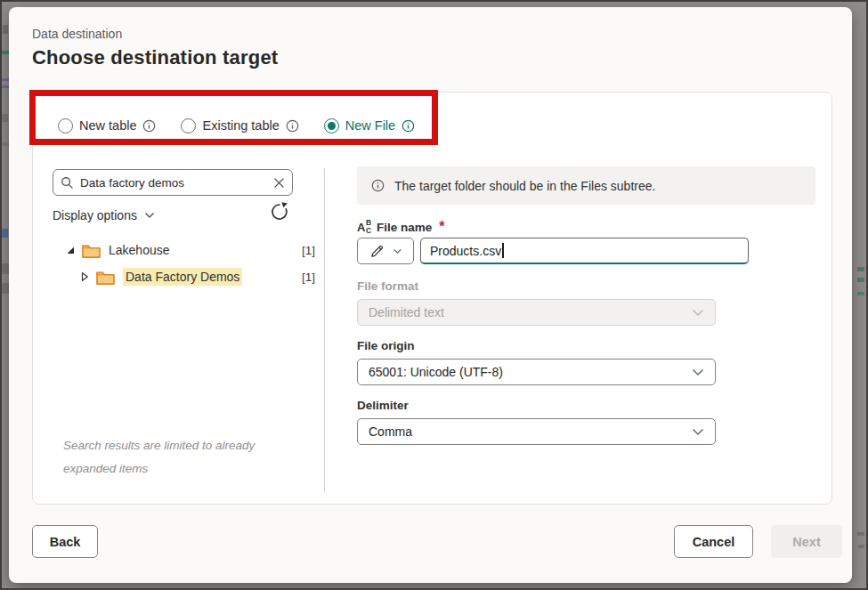 The width and height of the screenshot is (868, 590). What do you see at coordinates (388, 287) in the screenshot?
I see `file-format-label-row: File format` at bounding box center [388, 287].